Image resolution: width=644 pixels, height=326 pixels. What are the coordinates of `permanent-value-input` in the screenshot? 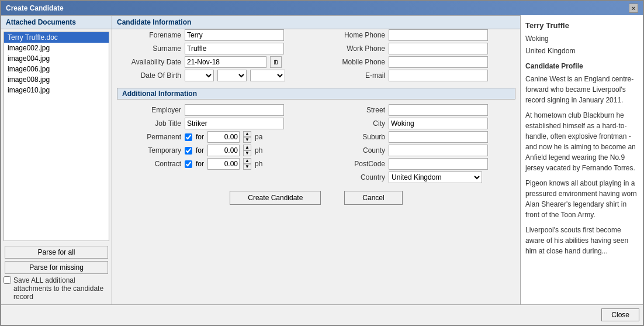 It's located at (223, 137).